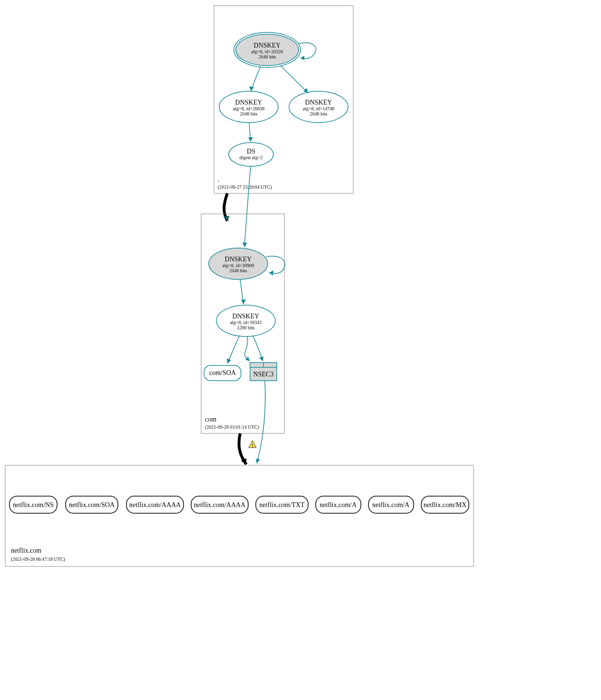  I want to click on svg-text: netflix.com/MX, so click(445, 505).